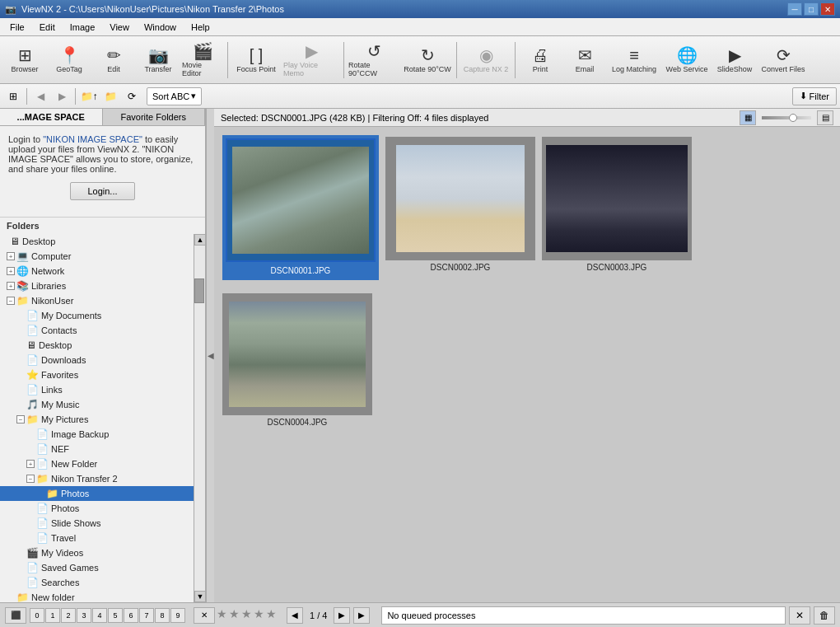 The width and height of the screenshot is (840, 627). What do you see at coordinates (110, 96) in the screenshot?
I see `folder-icon-btn: 📁` at bounding box center [110, 96].